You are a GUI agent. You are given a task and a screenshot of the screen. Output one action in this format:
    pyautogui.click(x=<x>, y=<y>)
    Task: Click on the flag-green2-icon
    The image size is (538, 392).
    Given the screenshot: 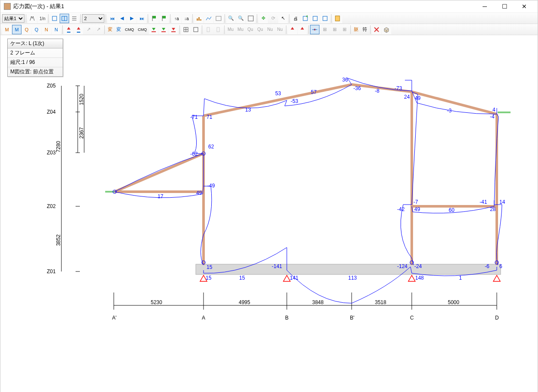 What is the action you would take?
    pyautogui.click(x=164, y=18)
    